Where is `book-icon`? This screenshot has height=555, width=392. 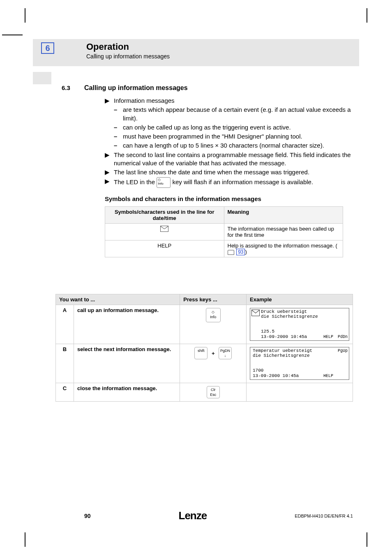
book-icon is located at coordinates (231, 252).